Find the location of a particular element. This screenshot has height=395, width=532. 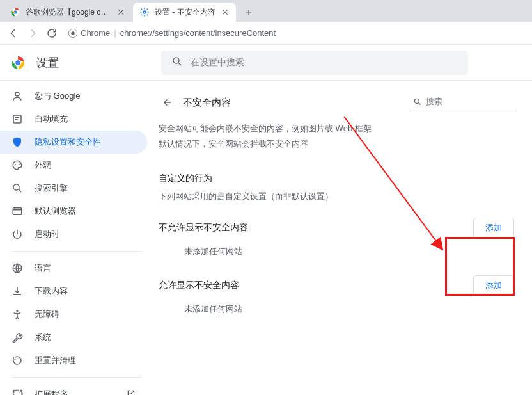

url-path: chrome://settings/content/insecureConten… is located at coordinates (198, 33).